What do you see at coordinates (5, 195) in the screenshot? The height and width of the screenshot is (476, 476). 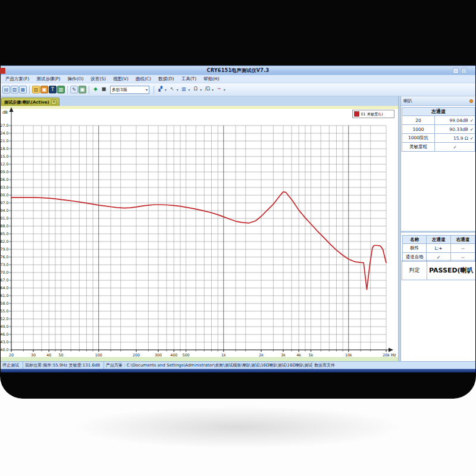 I see `y-tick-label: 100.0` at bounding box center [5, 195].